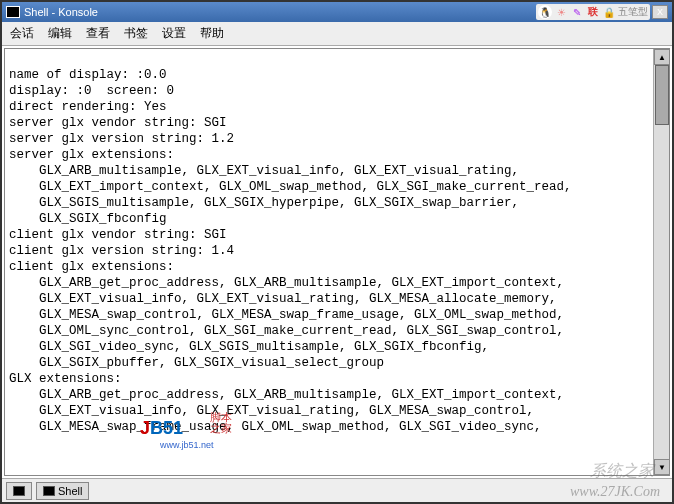 The width and height of the screenshot is (674, 504). Describe the element at coordinates (577, 12) in the screenshot. I see `pen-icon: ✎` at that location.